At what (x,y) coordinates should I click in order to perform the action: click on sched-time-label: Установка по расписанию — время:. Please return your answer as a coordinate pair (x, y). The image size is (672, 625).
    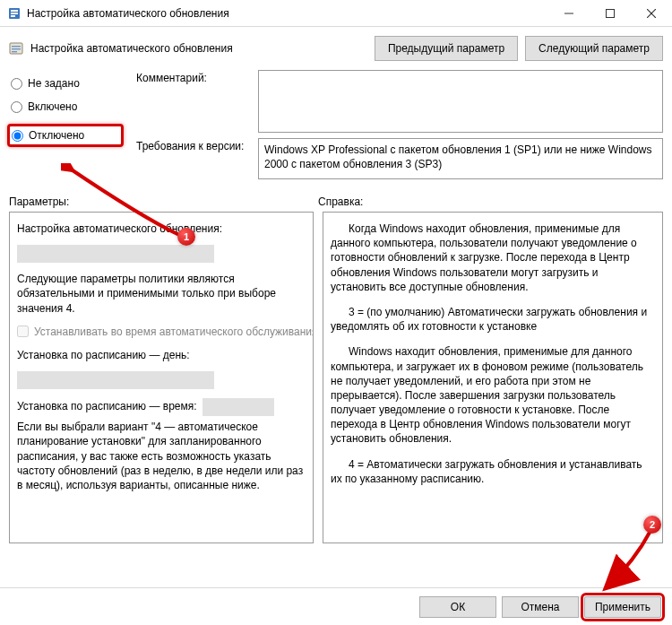
    Looking at the image, I should click on (108, 406).